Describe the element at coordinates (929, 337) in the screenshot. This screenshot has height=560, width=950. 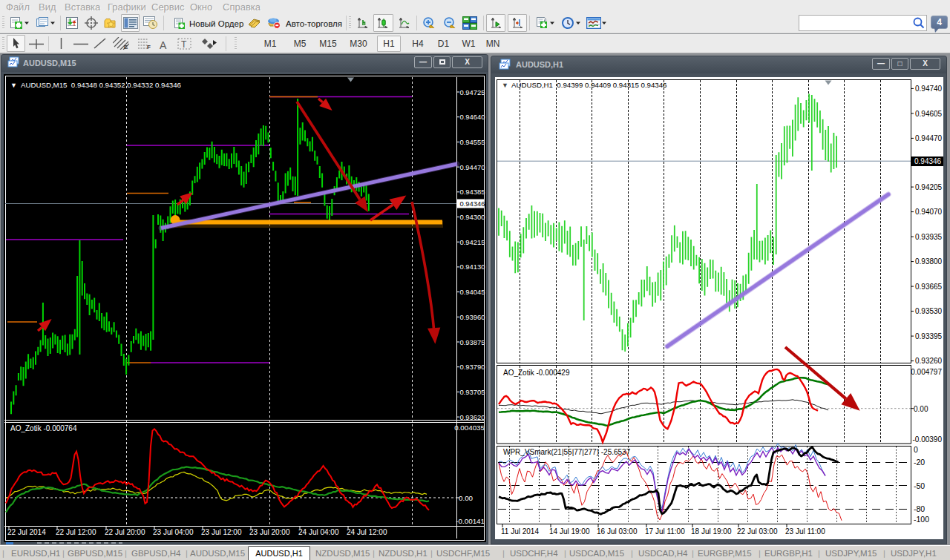
I see `svg-text: 0.93395` at that location.